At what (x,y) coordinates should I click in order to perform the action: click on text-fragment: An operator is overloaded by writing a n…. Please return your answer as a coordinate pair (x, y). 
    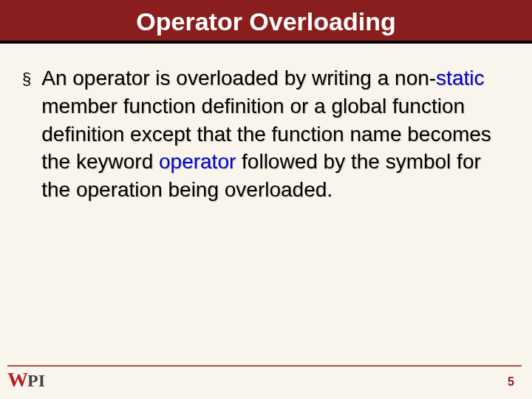
    Looking at the image, I should click on (239, 78).